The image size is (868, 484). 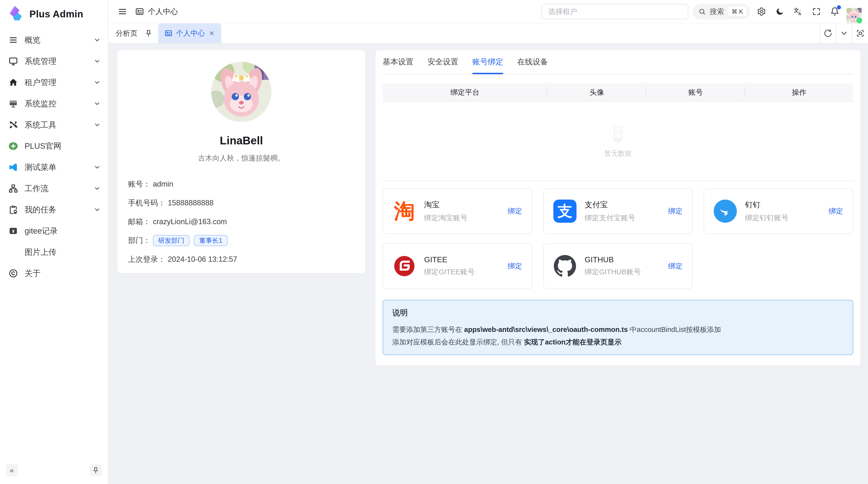 What do you see at coordinates (54, 167) in the screenshot?
I see `sidebar-item-test-menu: 测试菜单` at bounding box center [54, 167].